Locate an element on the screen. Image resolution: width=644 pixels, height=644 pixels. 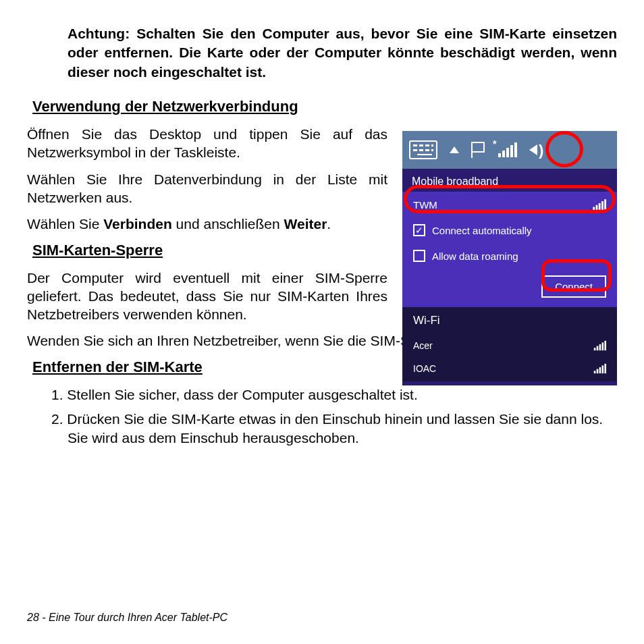
connect-auto-label: Connect automatically is located at coordinates (482, 231).